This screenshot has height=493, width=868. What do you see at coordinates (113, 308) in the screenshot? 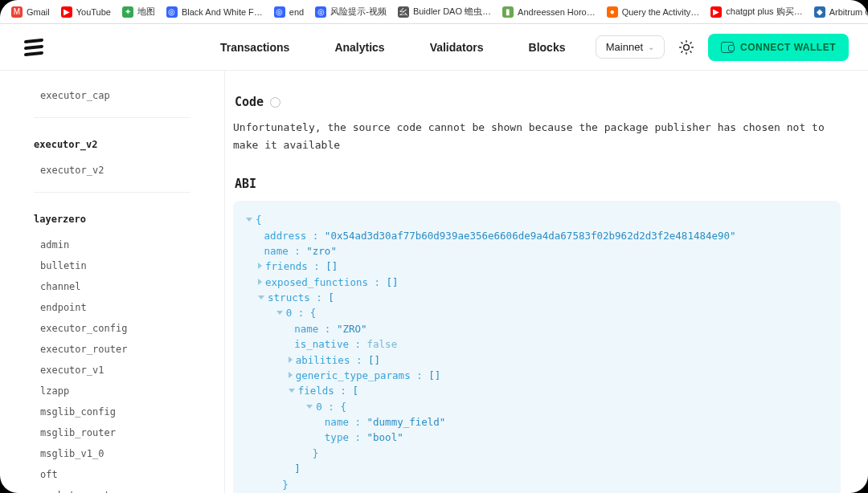
I see `sidebar-item: endpoint` at bounding box center [113, 308].